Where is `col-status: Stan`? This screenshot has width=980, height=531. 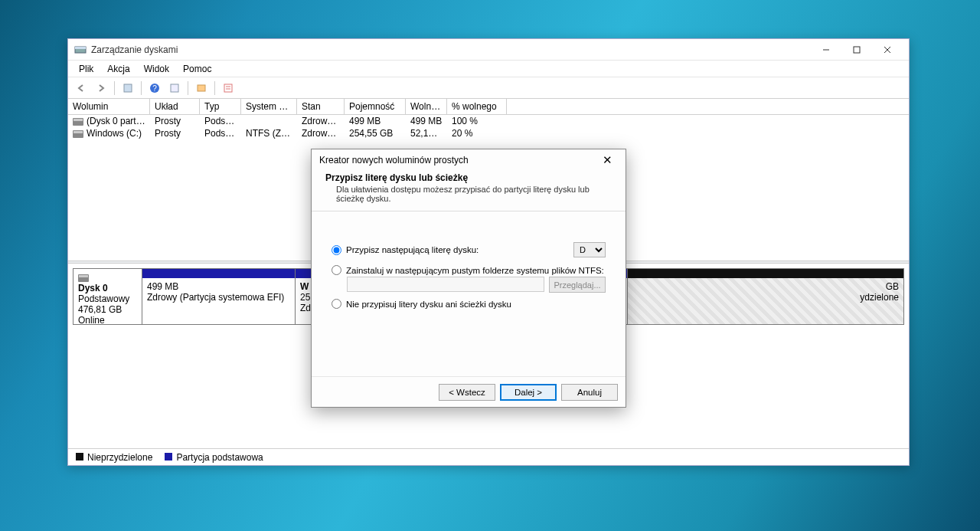 col-status: Stan is located at coordinates (321, 107).